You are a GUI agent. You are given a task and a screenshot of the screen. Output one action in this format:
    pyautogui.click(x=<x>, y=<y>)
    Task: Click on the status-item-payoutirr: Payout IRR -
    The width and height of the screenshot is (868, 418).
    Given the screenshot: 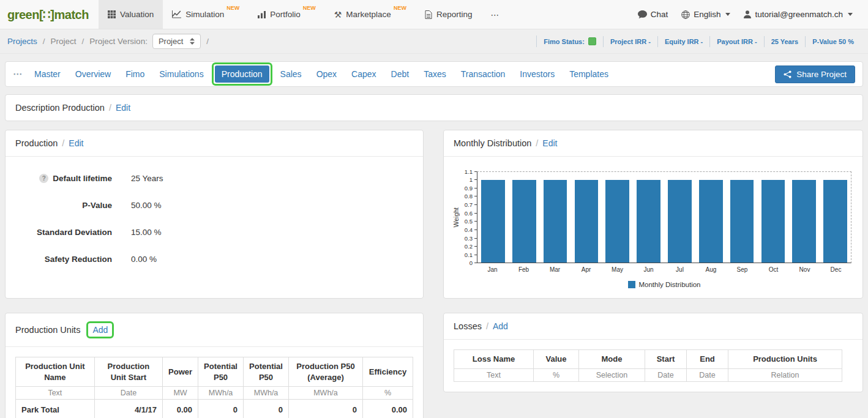 What is the action you would take?
    pyautogui.click(x=736, y=42)
    